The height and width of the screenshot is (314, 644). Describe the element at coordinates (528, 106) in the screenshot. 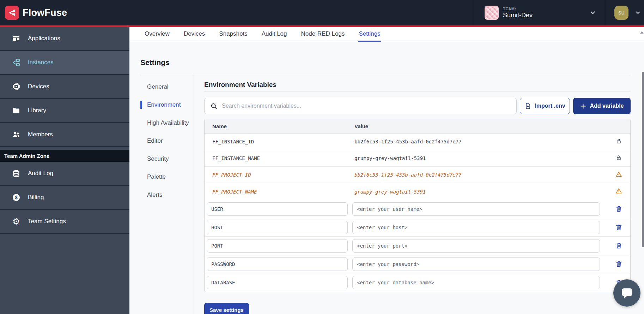

I see `import-file-icon` at that location.